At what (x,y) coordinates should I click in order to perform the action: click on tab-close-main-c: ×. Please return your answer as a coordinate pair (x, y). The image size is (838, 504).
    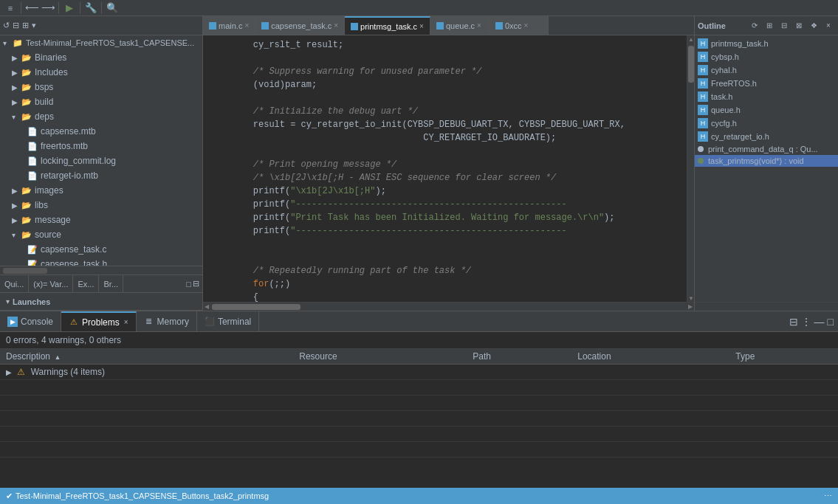
    Looking at the image, I should click on (247, 25).